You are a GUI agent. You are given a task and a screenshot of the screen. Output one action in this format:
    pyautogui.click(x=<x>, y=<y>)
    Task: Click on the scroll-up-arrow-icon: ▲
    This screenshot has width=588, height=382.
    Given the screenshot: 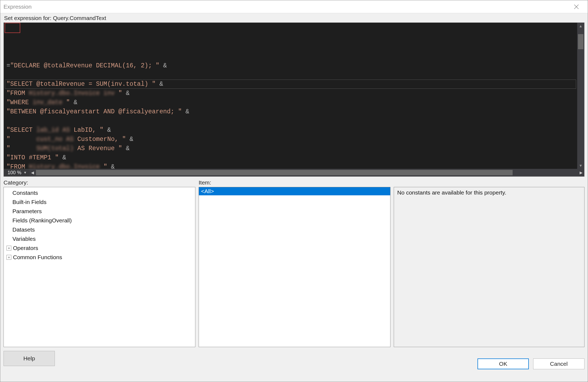 What is the action you would take?
    pyautogui.click(x=581, y=26)
    